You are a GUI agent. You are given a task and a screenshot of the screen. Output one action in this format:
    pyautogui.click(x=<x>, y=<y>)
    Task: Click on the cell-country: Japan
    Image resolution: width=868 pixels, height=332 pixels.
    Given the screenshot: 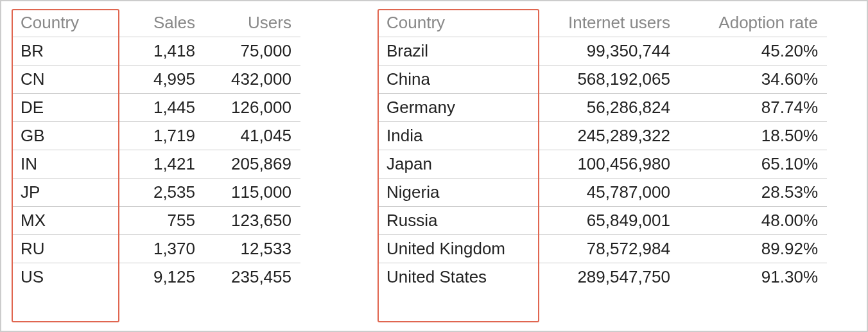 What is the action you would take?
    pyautogui.click(x=455, y=164)
    